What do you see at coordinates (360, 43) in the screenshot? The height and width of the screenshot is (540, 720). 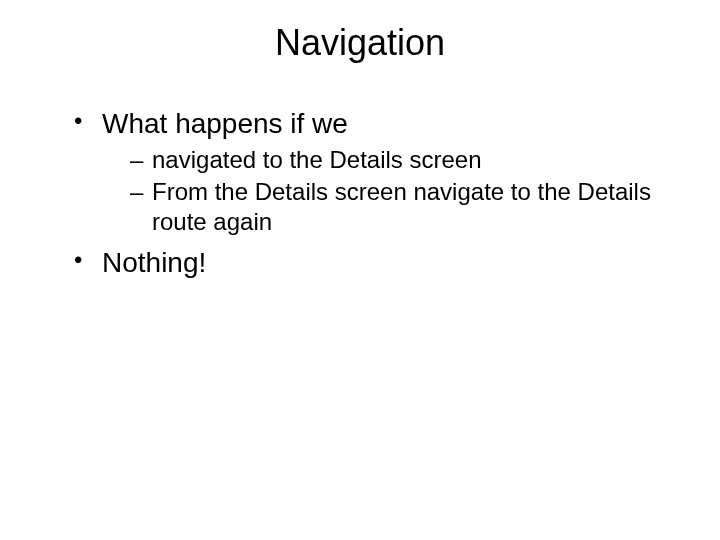 I see `slide-title: Navigation` at bounding box center [360, 43].